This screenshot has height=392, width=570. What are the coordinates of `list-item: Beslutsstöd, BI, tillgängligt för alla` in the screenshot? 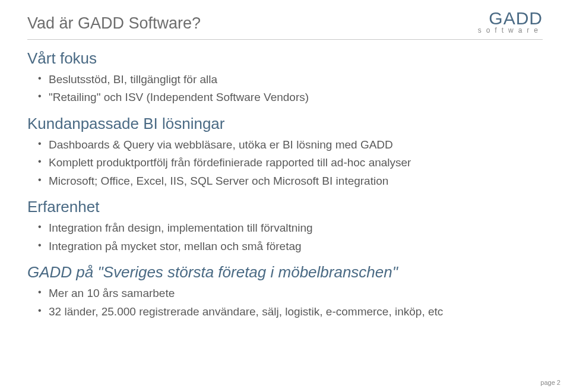 It's located at (296, 80).